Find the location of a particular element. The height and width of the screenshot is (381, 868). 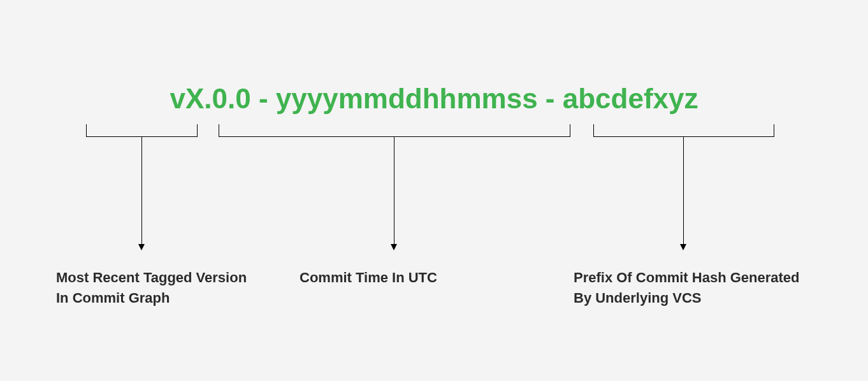

label-timestamp: Commit Time In UTC is located at coordinates (395, 278).